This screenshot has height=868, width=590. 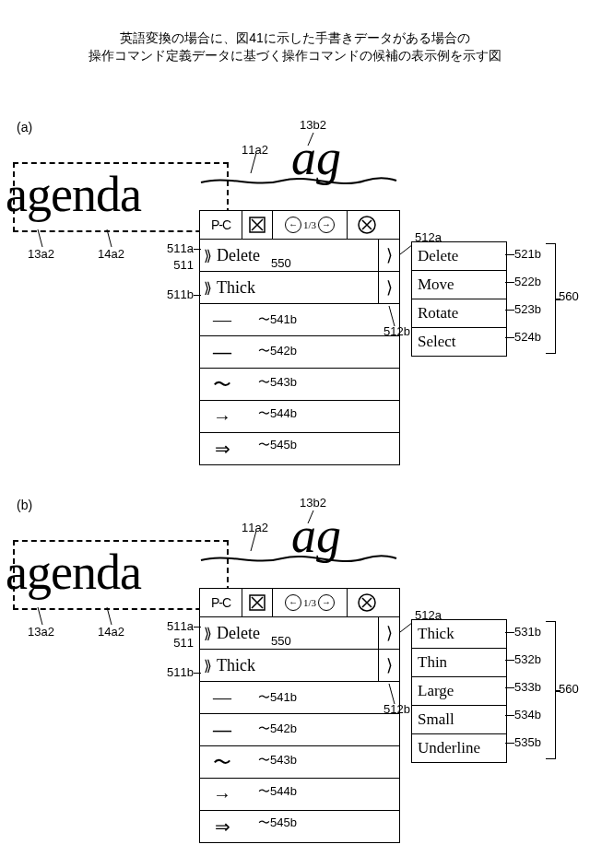 I want to click on submenu-item: Select, so click(x=459, y=342).